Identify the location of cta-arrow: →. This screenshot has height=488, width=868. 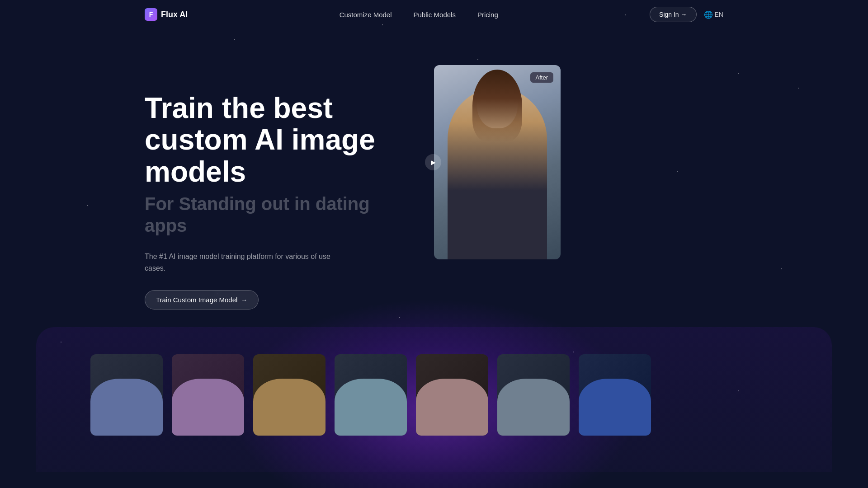
(244, 300).